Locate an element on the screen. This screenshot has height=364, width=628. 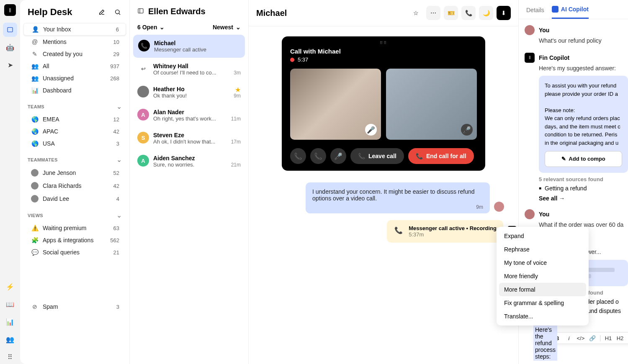
rail-book: 📖 is located at coordinates (10, 304).